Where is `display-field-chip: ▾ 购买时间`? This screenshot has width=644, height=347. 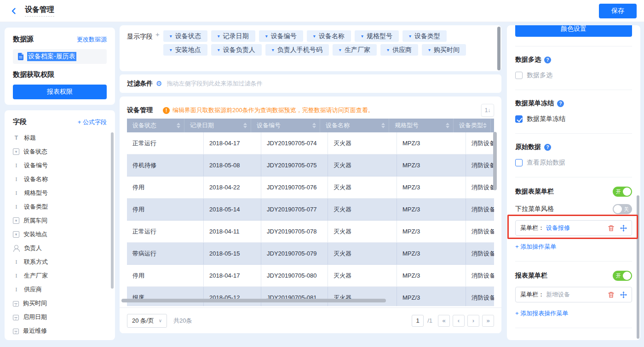 display-field-chip: ▾ 购买时间 is located at coordinates (444, 50).